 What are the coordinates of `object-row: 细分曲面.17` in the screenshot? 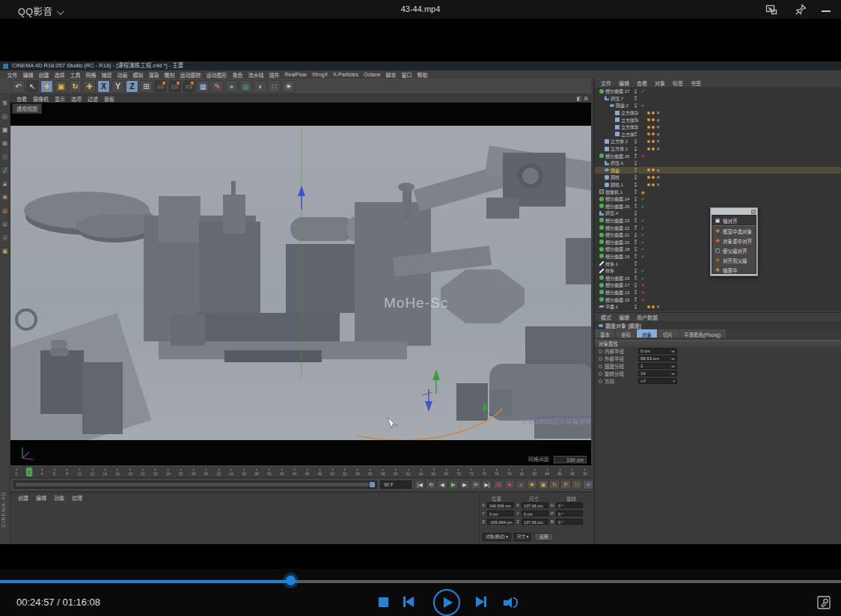 It's located at (718, 285).